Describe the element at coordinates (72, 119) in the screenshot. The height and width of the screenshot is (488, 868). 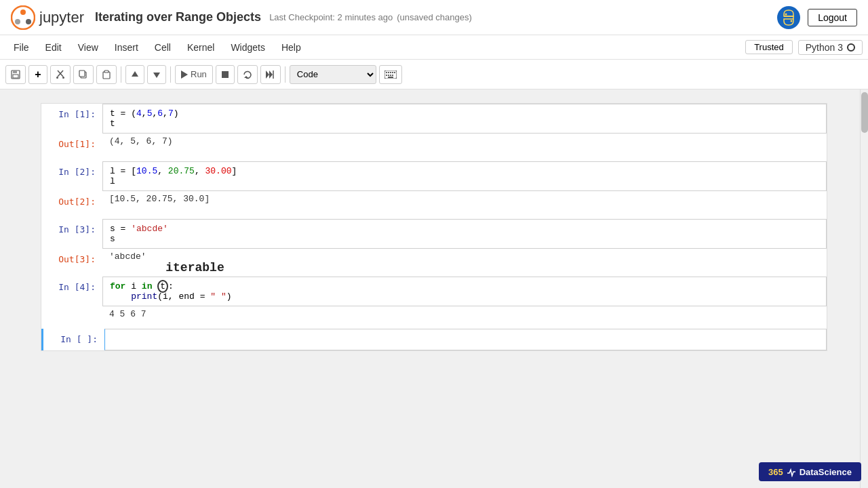
I see `cell-1-in-prompt: In [1]:` at that location.